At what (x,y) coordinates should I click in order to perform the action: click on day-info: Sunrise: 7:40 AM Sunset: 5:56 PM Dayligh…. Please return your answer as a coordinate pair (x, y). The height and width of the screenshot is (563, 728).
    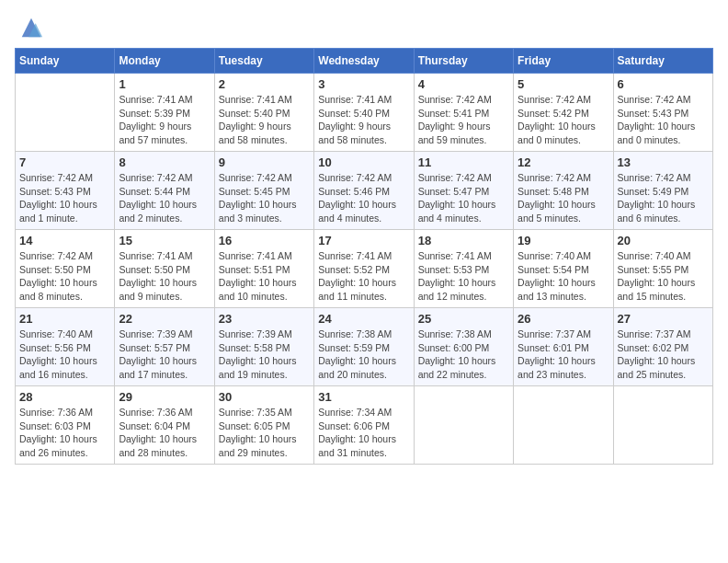
    Looking at the image, I should click on (64, 355).